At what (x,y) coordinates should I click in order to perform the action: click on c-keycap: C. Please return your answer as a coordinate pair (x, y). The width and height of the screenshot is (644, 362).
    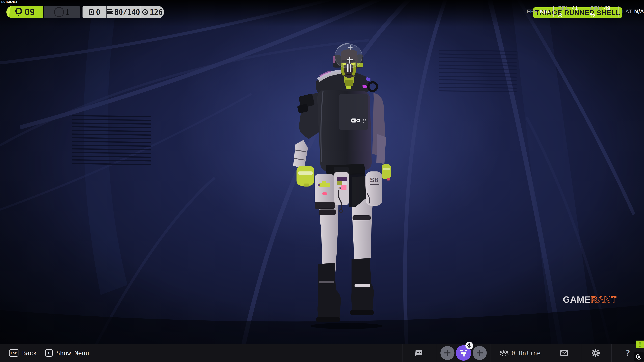
    Looking at the image, I should click on (49, 353).